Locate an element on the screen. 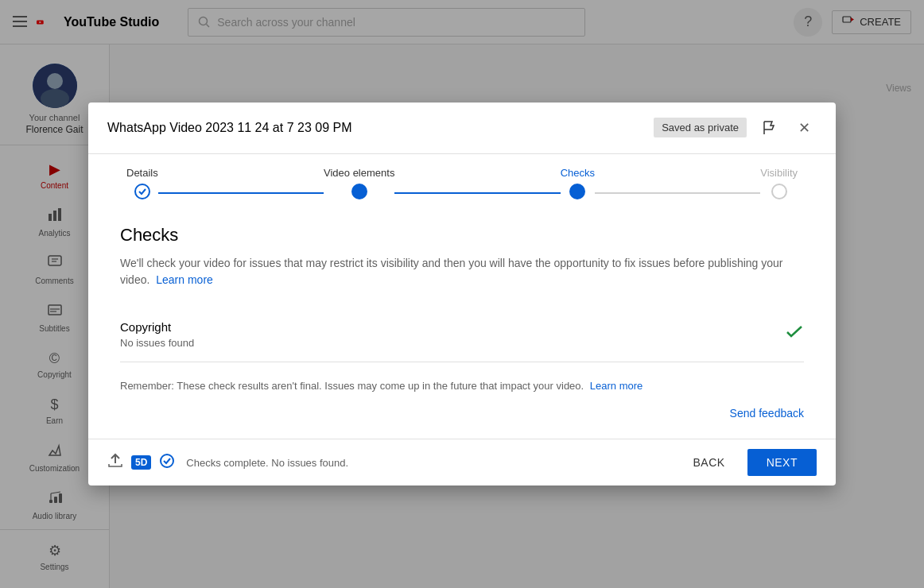 The image size is (924, 588). footer-check-icon is located at coordinates (167, 462).